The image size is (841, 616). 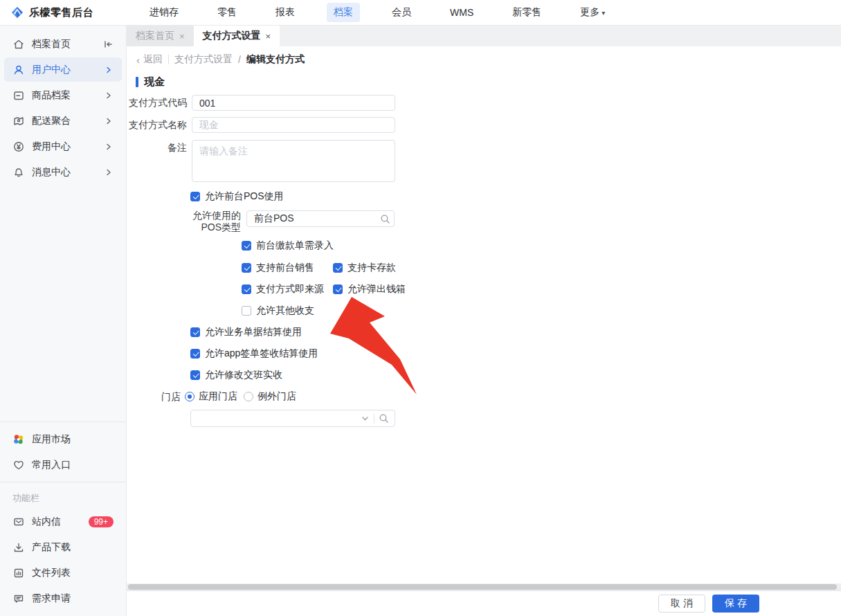 What do you see at coordinates (154, 82) in the screenshot?
I see `section-title: 现金` at bounding box center [154, 82].